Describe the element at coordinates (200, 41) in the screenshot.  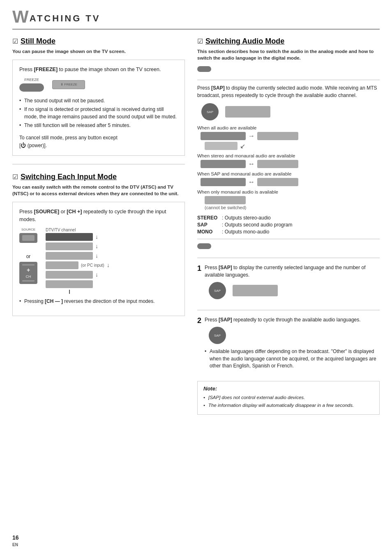
I see `audio-checkmark: ☑` at that location.